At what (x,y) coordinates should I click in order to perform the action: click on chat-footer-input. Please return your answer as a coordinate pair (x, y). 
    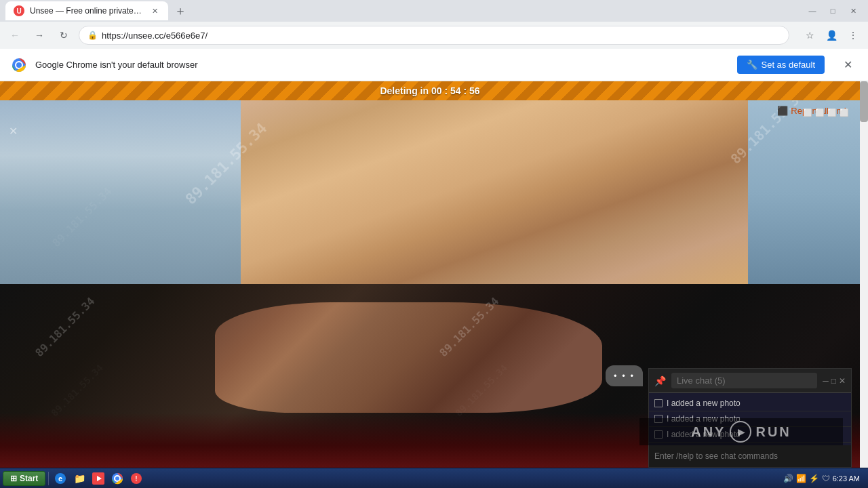
    Looking at the image, I should click on (750, 456).